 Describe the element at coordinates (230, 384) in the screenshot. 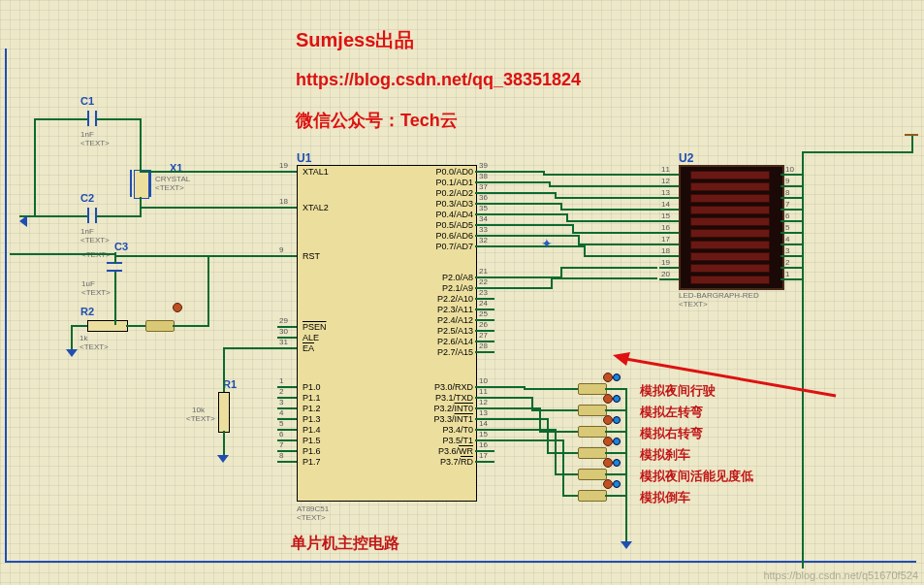

I see `r1-ref: R1` at that location.